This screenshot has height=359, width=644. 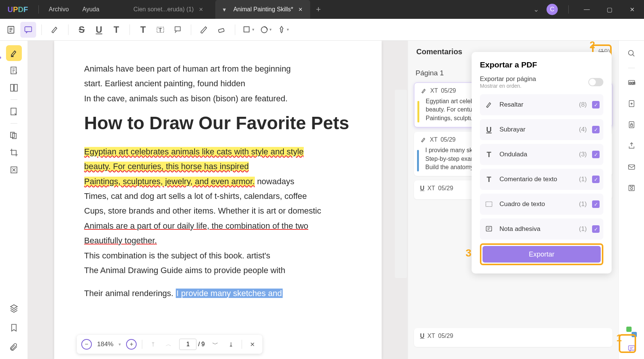 I want to click on stamp-tool: ▾, so click(x=266, y=30).